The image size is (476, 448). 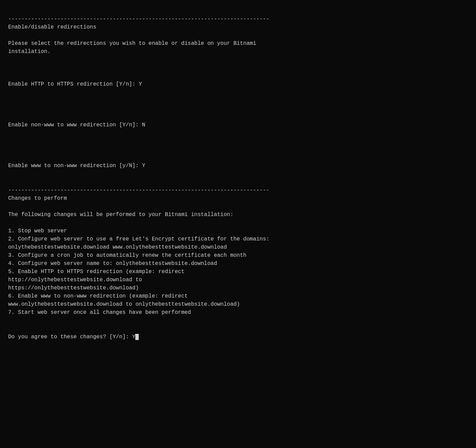 I want to click on terminal-line: Enable non-www to www redirection [Y/n]:…, so click(x=238, y=125).